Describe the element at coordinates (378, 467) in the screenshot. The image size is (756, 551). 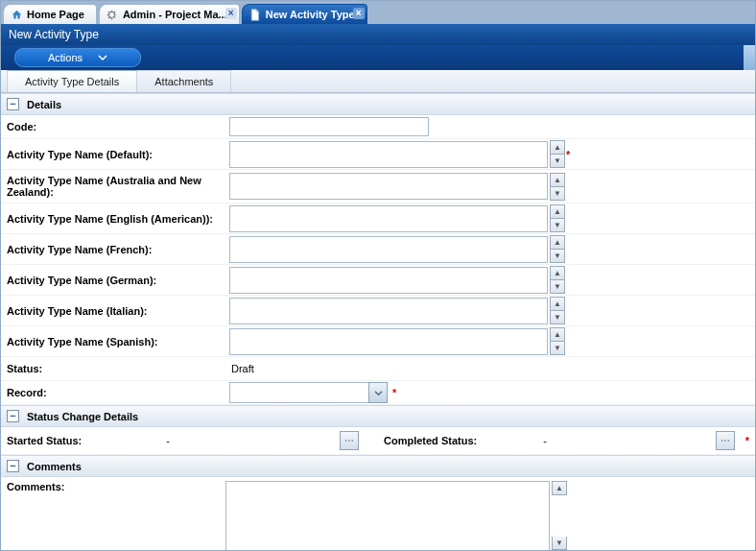
I see `section-header-comments: − Comments` at that location.